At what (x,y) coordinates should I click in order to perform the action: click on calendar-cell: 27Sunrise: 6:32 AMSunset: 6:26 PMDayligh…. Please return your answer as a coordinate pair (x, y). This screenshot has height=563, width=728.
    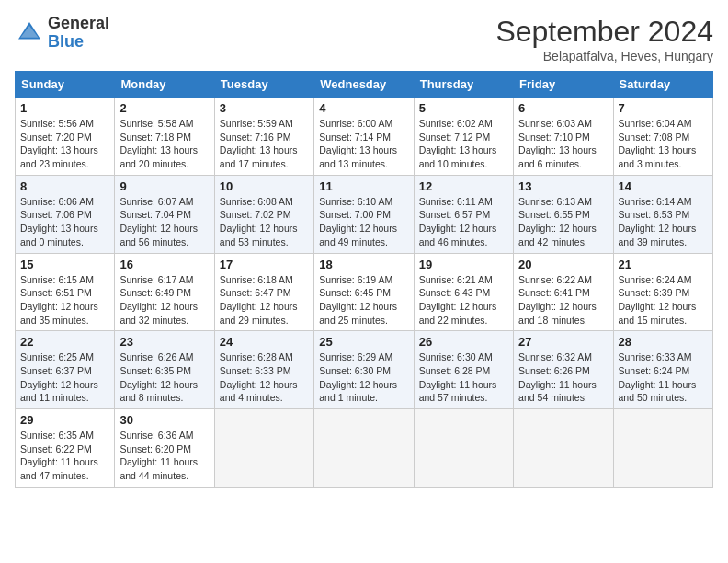
    Looking at the image, I should click on (563, 370).